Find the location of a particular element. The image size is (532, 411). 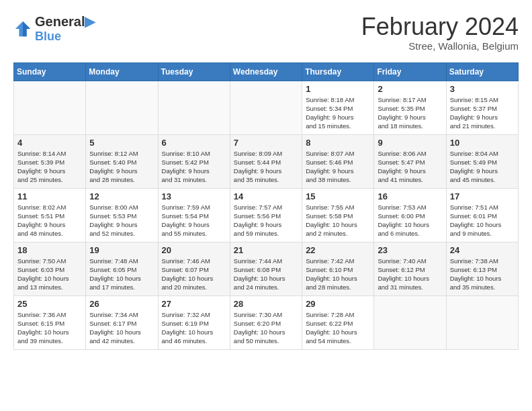

day-number: 3 is located at coordinates (482, 89).